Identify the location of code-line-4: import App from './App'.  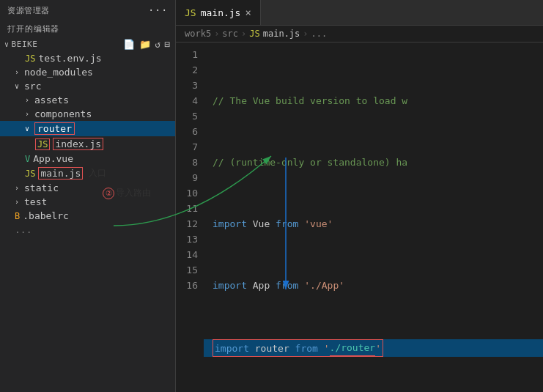
(378, 286).